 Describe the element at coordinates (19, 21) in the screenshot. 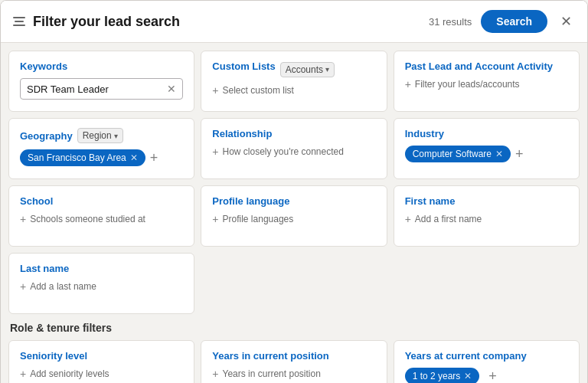

I see `filter-icon` at that location.